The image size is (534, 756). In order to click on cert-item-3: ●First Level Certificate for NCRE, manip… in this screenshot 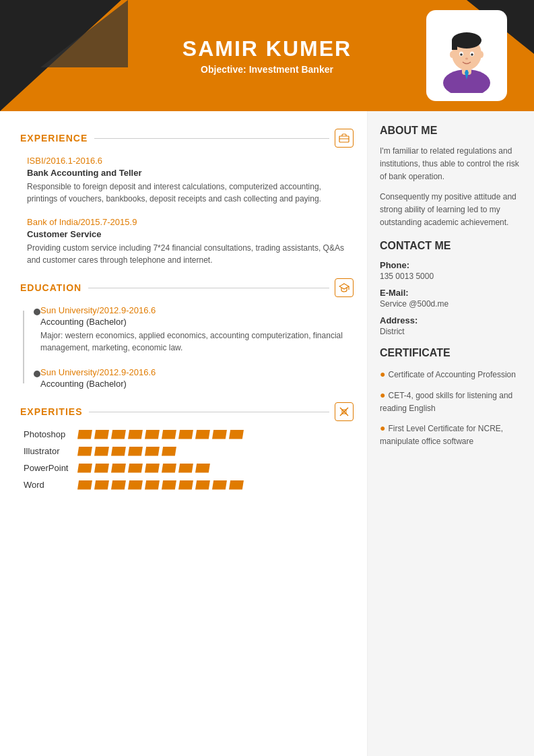, I will do `click(451, 434)`.